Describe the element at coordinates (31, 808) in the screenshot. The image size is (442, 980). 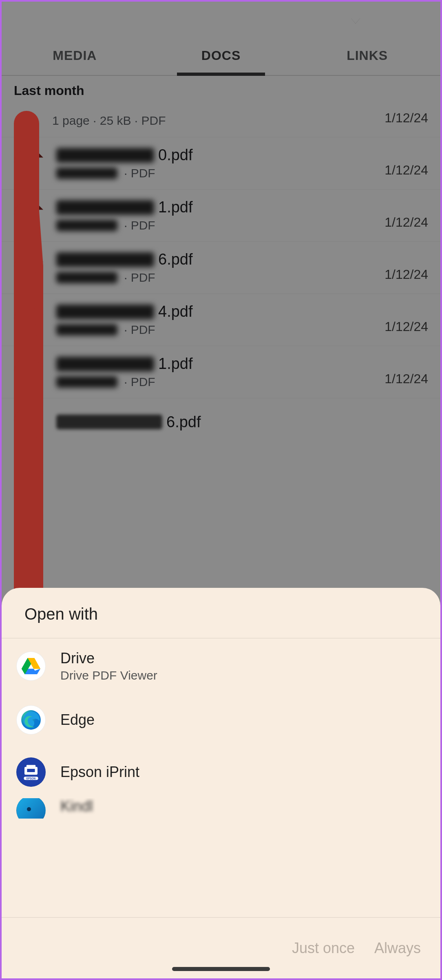
I see `app-icon` at that location.